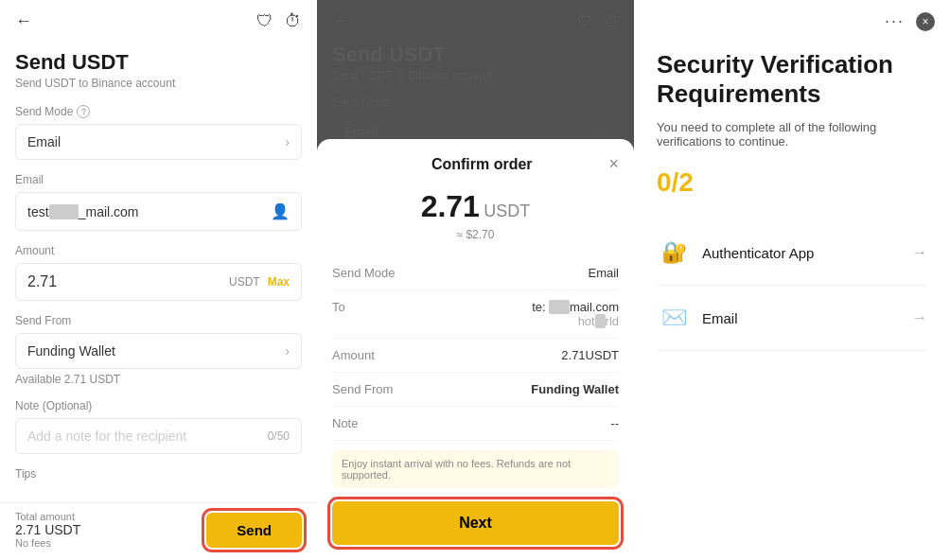 The image size is (950, 560). What do you see at coordinates (792, 21) in the screenshot?
I see `right-header: ··· ×` at bounding box center [792, 21].